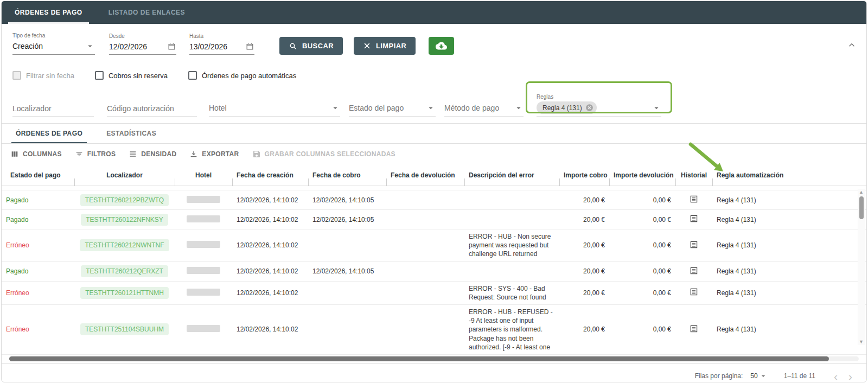  What do you see at coordinates (38, 271) in the screenshot?
I see `estado-cell: Pagado` at bounding box center [38, 271].